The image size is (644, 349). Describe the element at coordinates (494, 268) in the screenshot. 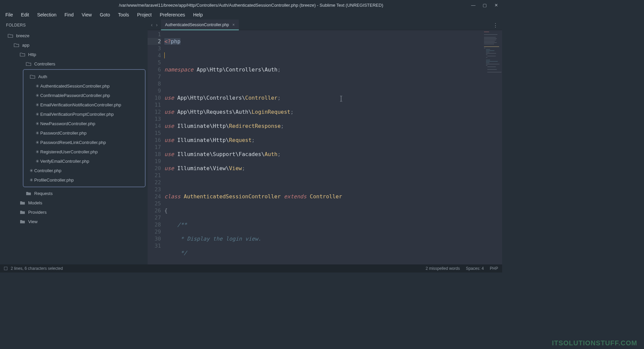

I see `status-lang: PHP` at that location.